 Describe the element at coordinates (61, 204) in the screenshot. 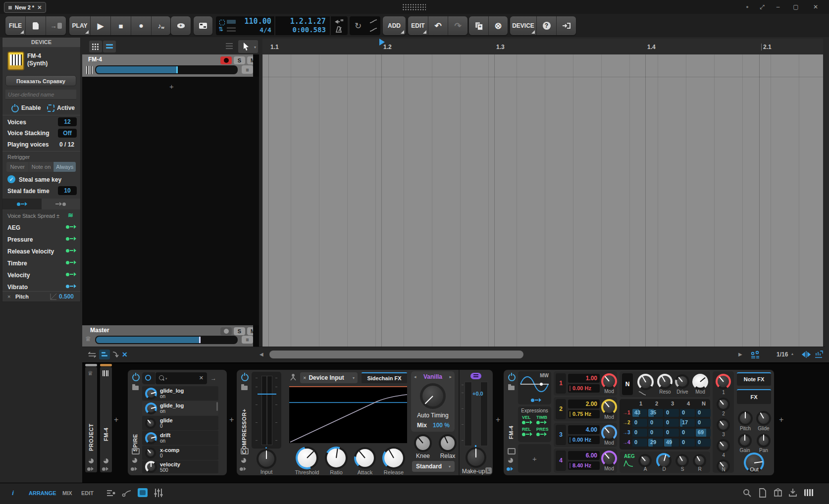

I see `tab-modulation-in` at that location.